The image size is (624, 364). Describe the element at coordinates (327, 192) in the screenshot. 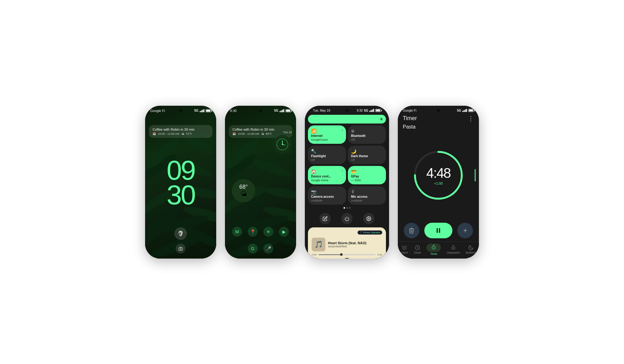

I see `camera-tile-icon: 📷` at that location.